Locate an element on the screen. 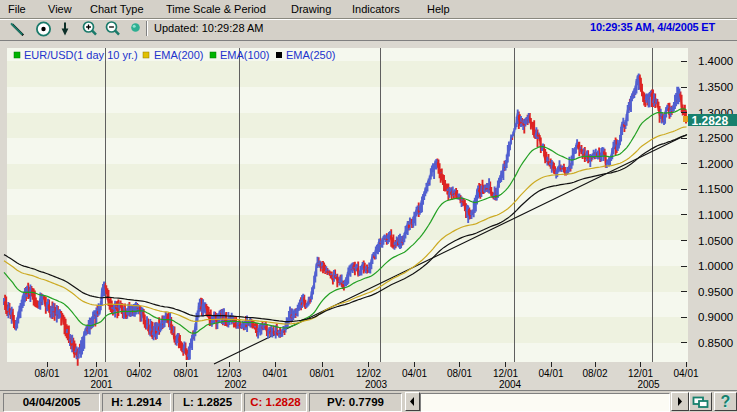 The image size is (737, 412). svg-text: 1.0000 is located at coordinates (716, 266).